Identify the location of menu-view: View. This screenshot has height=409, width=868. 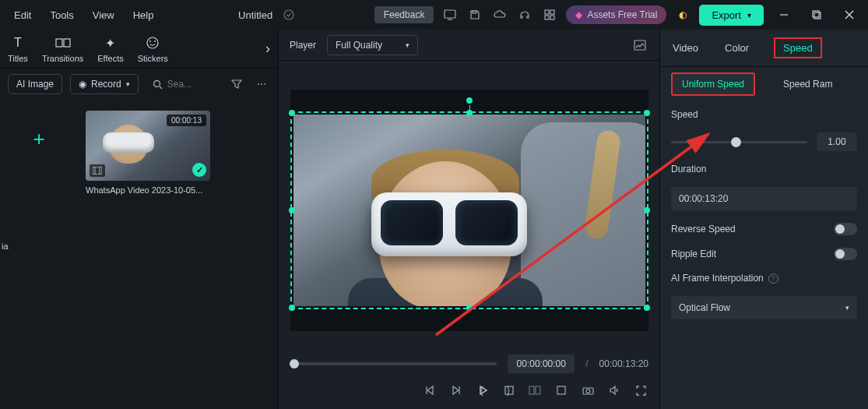
(104, 16).